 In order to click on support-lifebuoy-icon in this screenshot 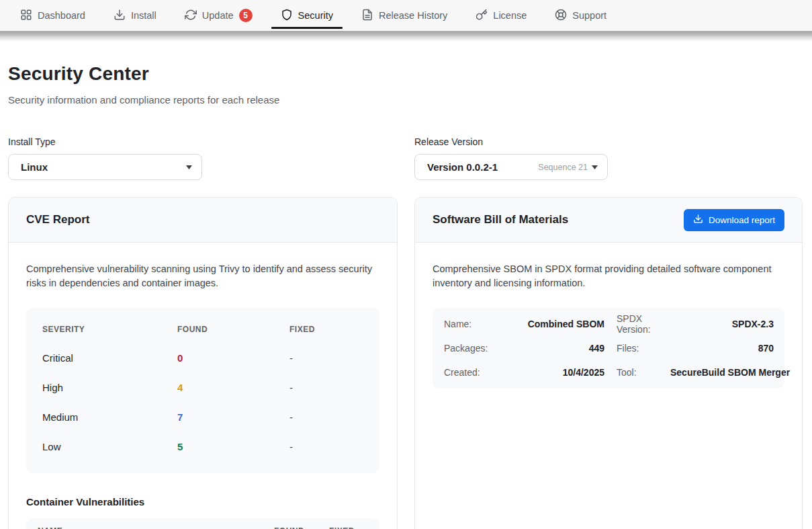, I will do `click(561, 16)`.